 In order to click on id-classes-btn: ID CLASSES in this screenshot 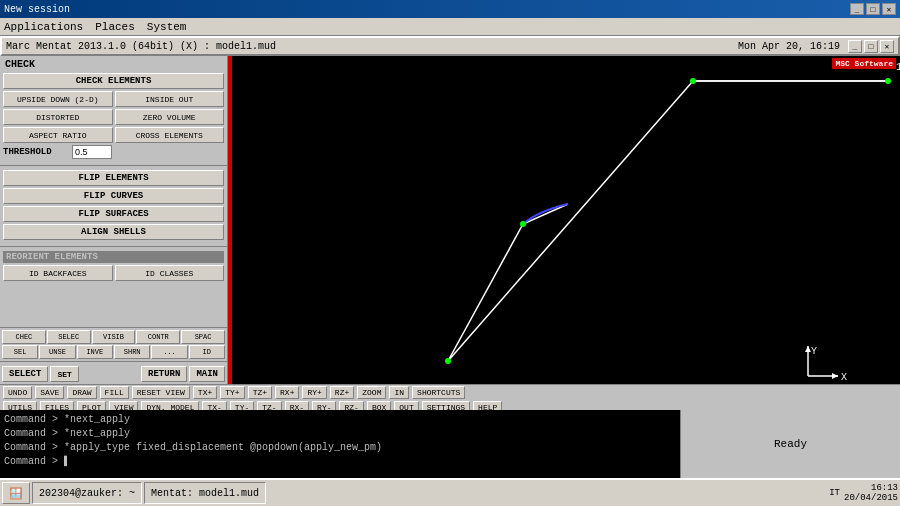, I will do `click(170, 273)`.